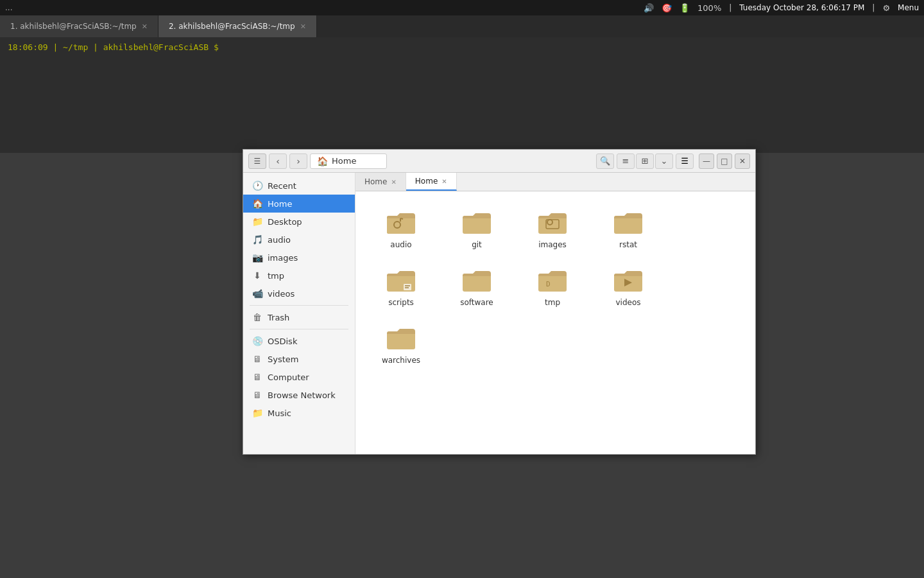 This screenshot has height=578, width=924. Describe the element at coordinates (685, 8) in the screenshot. I see `battery-icon: 🔋` at that location.